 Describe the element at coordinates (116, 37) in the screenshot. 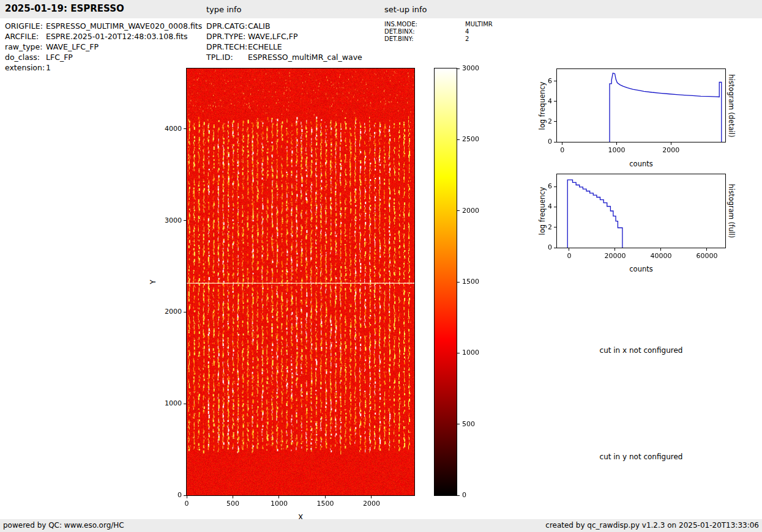

I see `meta-value: ESPRE.2025-01-20T12:48:03.108.fits` at that location.